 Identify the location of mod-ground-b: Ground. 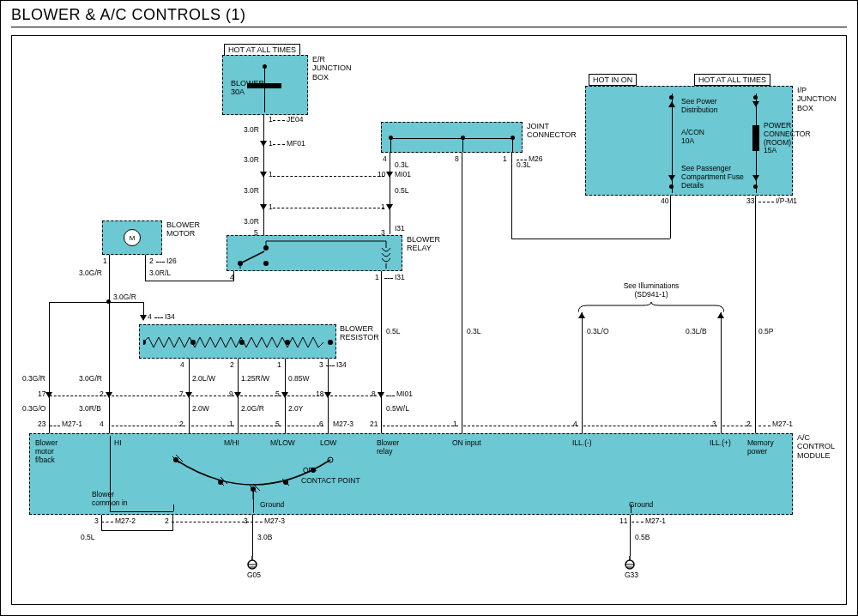
(641, 505).